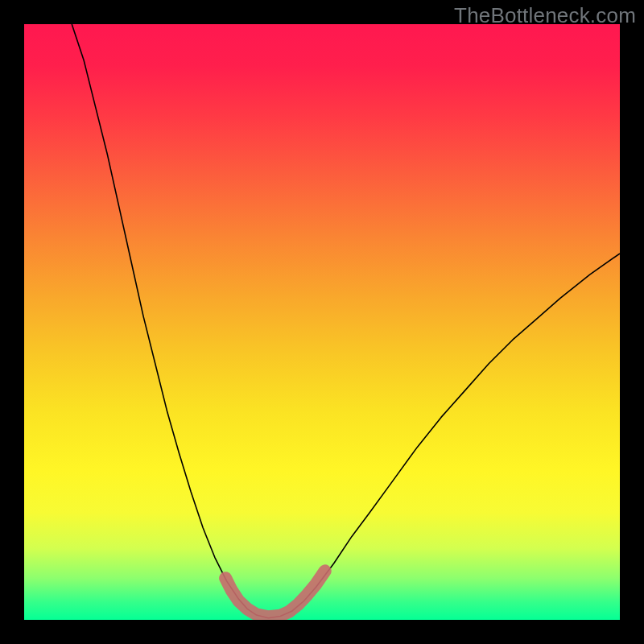  I want to click on watermark-text: TheBottleneck.com, so click(545, 16).